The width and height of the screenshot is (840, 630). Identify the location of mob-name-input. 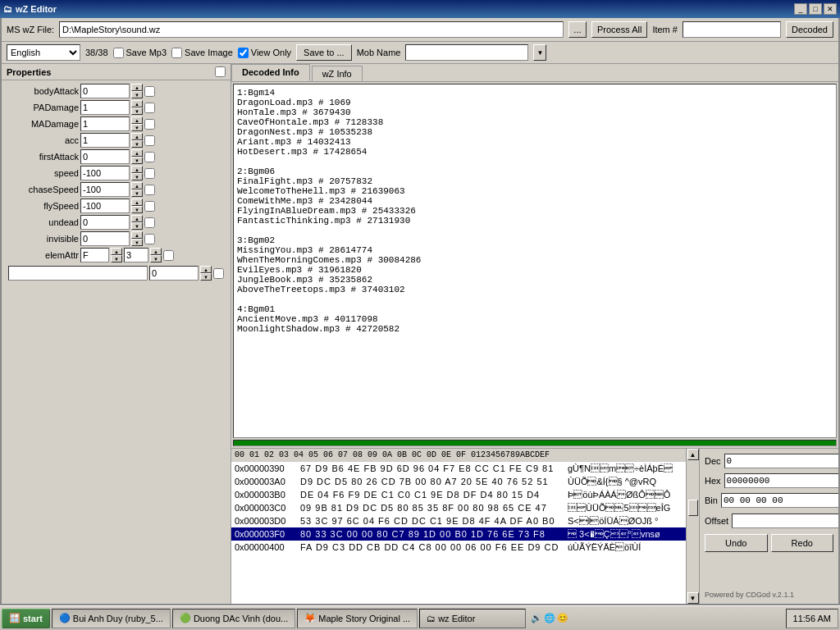
(467, 52).